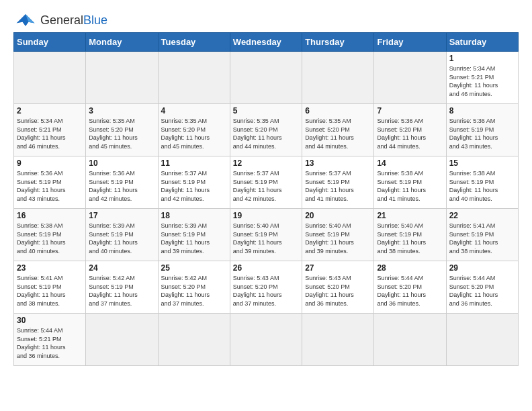 This screenshot has width=532, height=411. Describe the element at coordinates (194, 291) in the screenshot. I see `day-info: Sunrise: 5:42 AMSunset: 5:20 PMDaylight:…` at that location.